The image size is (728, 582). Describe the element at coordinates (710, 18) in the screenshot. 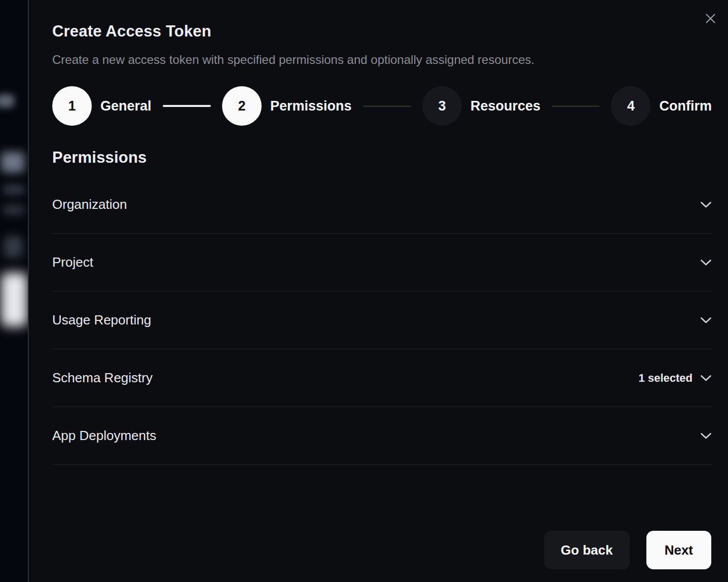

I see `close-icon` at that location.